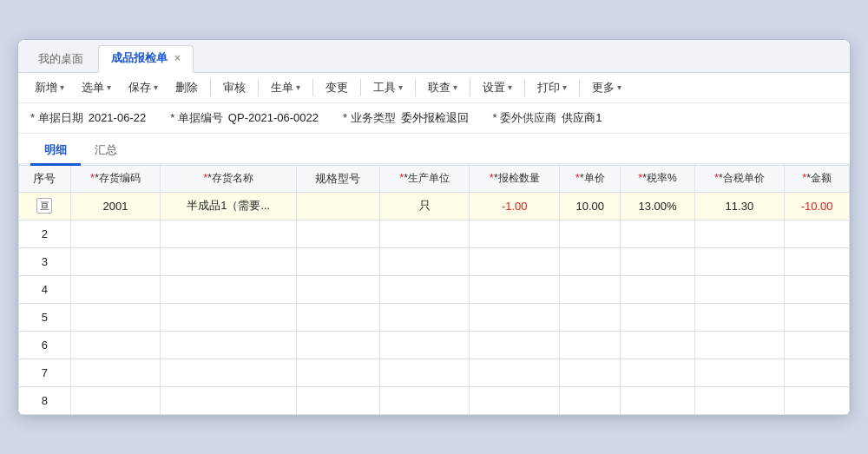  What do you see at coordinates (434, 400) in the screenshot?
I see `table-row: 8` at bounding box center [434, 400].